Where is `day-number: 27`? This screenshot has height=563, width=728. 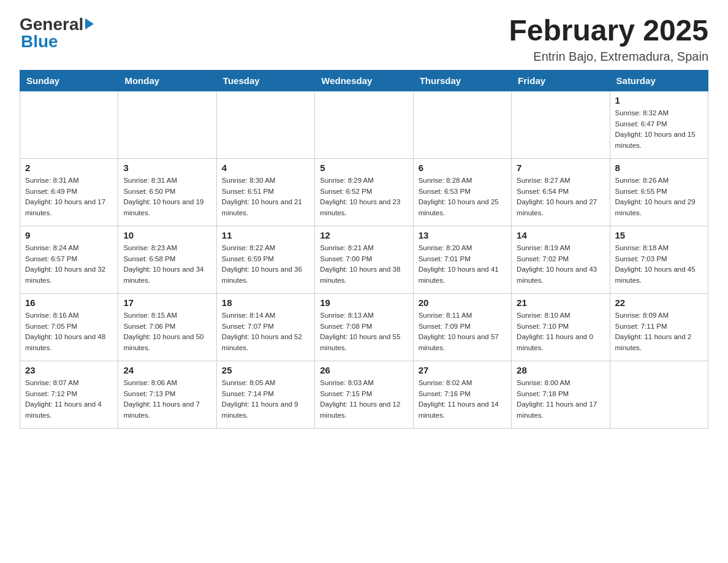
day-number: 27 is located at coordinates (462, 370).